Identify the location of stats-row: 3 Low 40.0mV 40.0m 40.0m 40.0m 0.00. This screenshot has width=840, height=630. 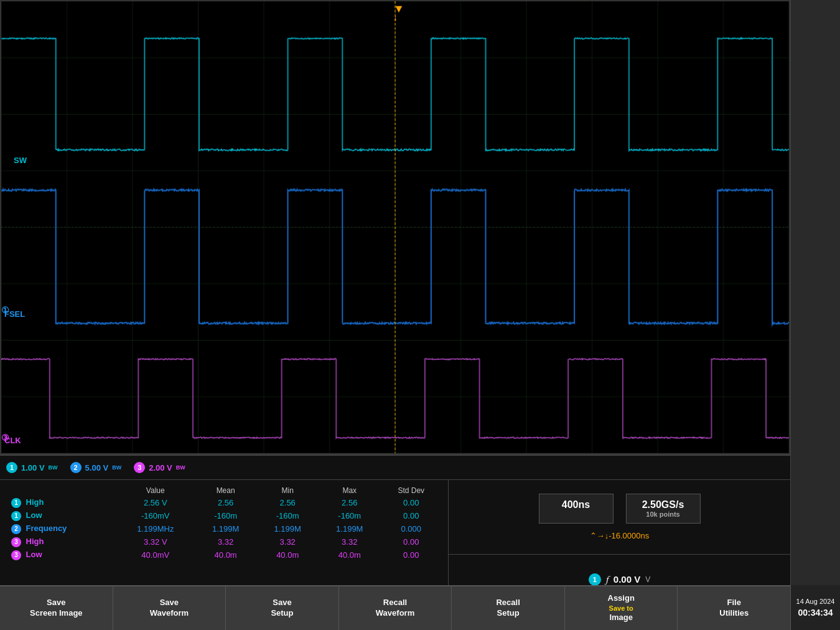
(224, 555).